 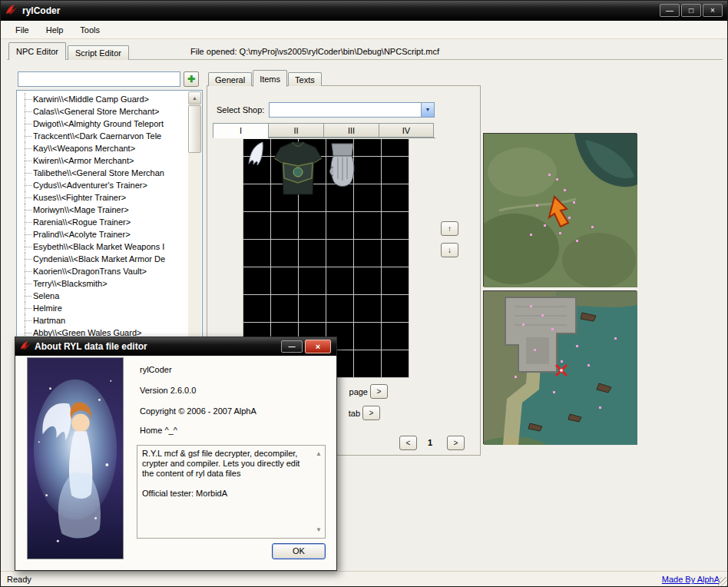 I want to click on armor-item-icon, so click(x=298, y=168).